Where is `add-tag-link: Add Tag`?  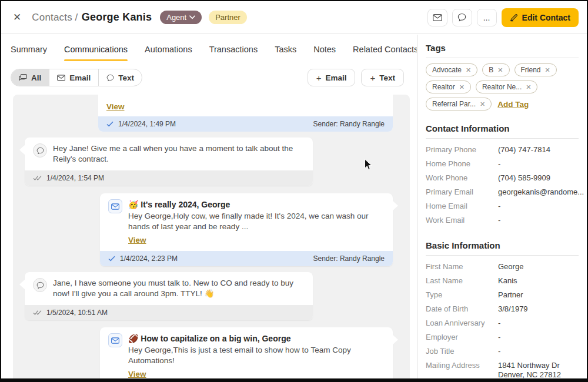
add-tag-link: Add Tag is located at coordinates (513, 105).